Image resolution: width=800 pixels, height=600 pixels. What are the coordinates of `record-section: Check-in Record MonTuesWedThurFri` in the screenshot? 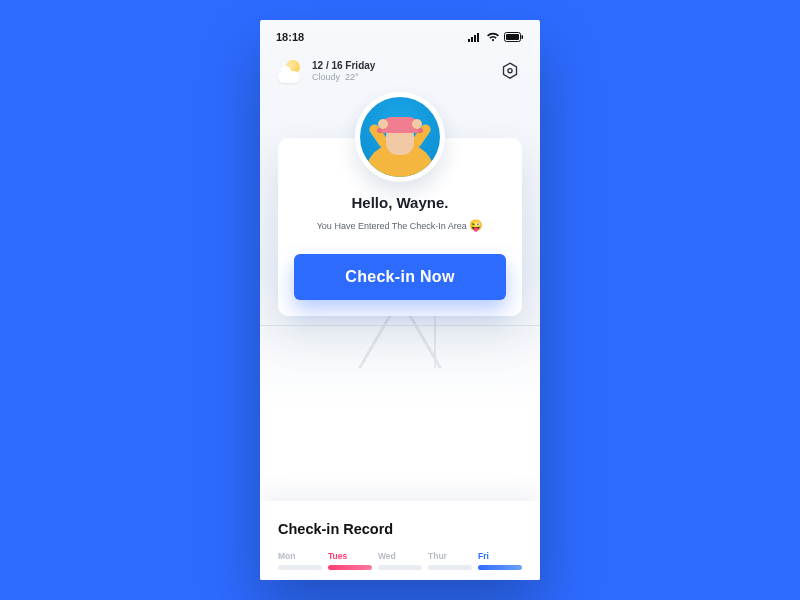 It's located at (400, 540).